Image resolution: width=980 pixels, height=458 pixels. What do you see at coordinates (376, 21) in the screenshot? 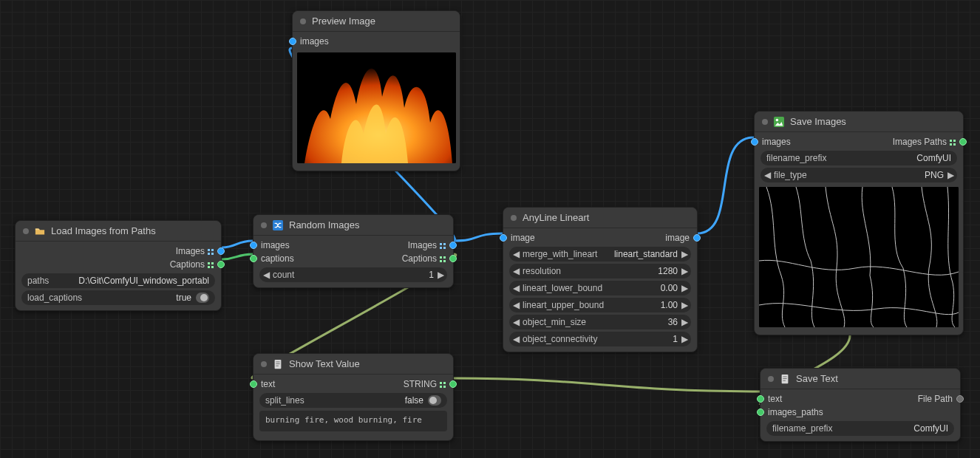
I see `node-header: Preview Image` at bounding box center [376, 21].